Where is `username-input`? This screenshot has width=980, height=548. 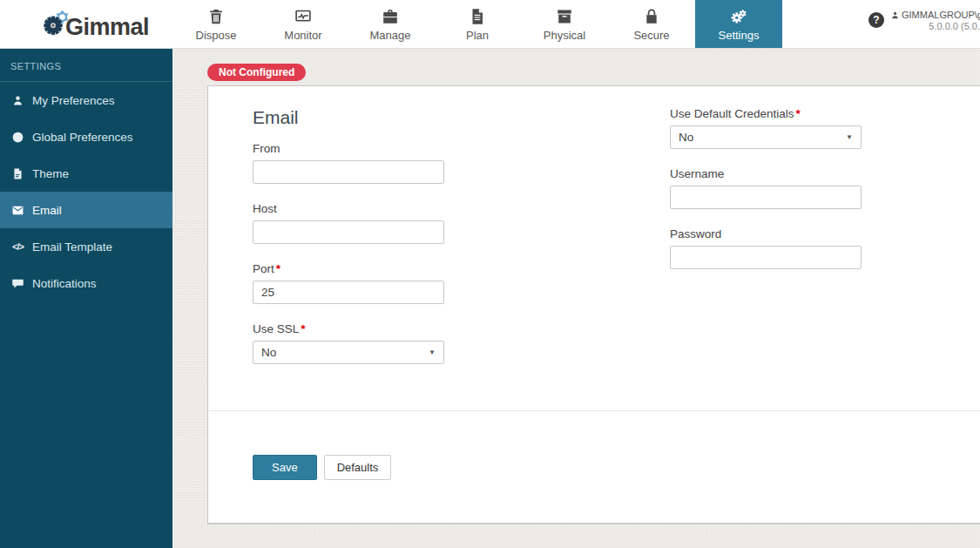 username-input is located at coordinates (766, 197).